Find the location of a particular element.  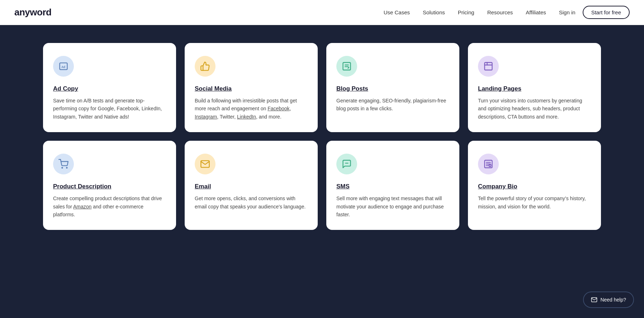

social-media-icon-wrapper is located at coordinates (205, 66).